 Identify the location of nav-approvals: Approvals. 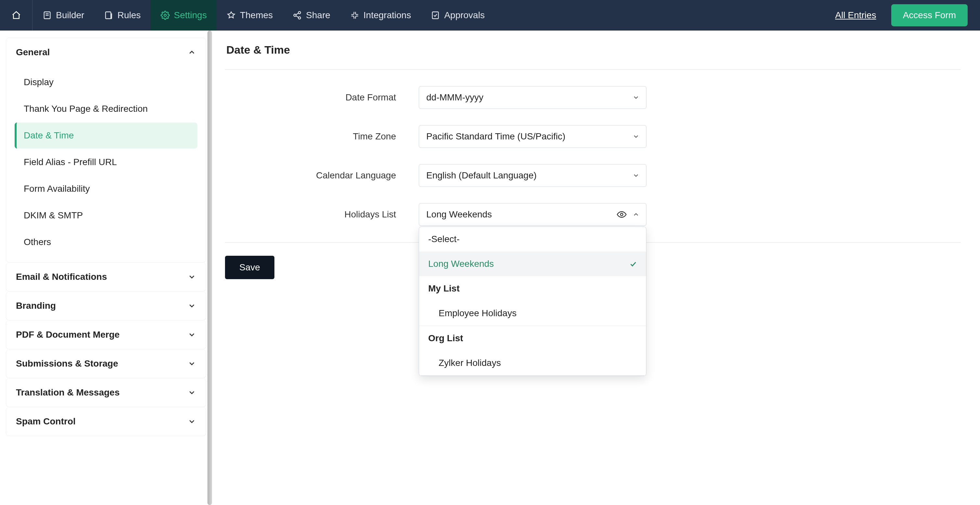
(458, 15).